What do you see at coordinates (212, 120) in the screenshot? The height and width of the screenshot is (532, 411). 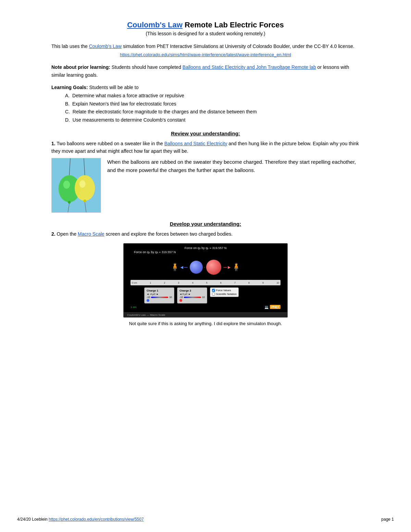 I see `goal-d: D. Use measurements to determine Coulomb…` at bounding box center [212, 120].